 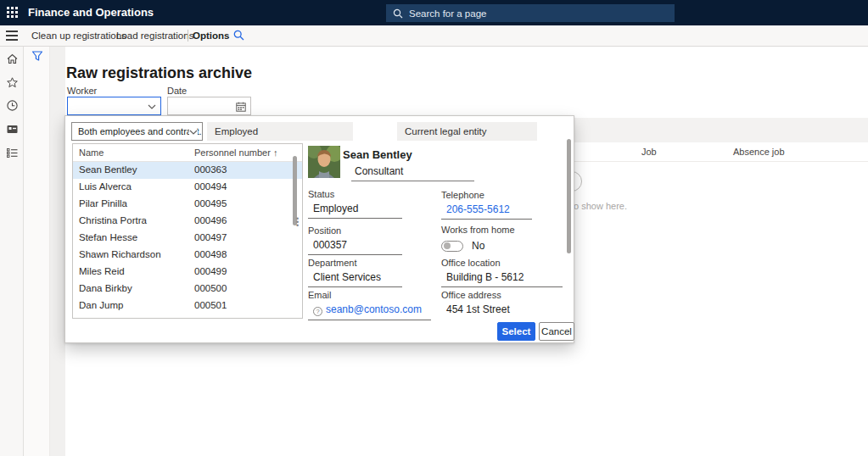 I want to click on date-input, so click(x=202, y=106).